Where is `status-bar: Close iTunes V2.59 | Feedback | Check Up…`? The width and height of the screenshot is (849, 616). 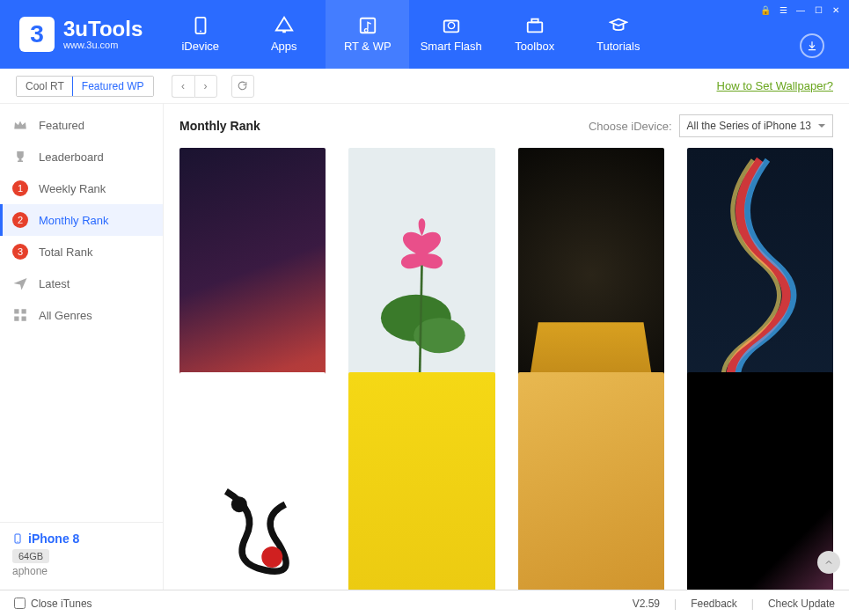 status-bar: Close iTunes V2.59 | Feedback | Check Up… is located at coordinates (424, 603).